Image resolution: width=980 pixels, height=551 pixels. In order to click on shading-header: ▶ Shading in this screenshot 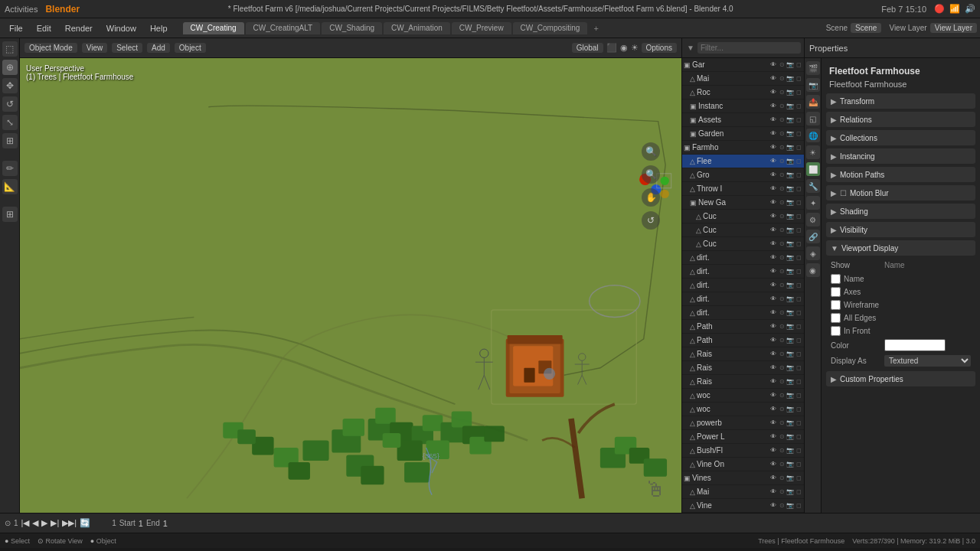, I will do `click(900, 211)`.